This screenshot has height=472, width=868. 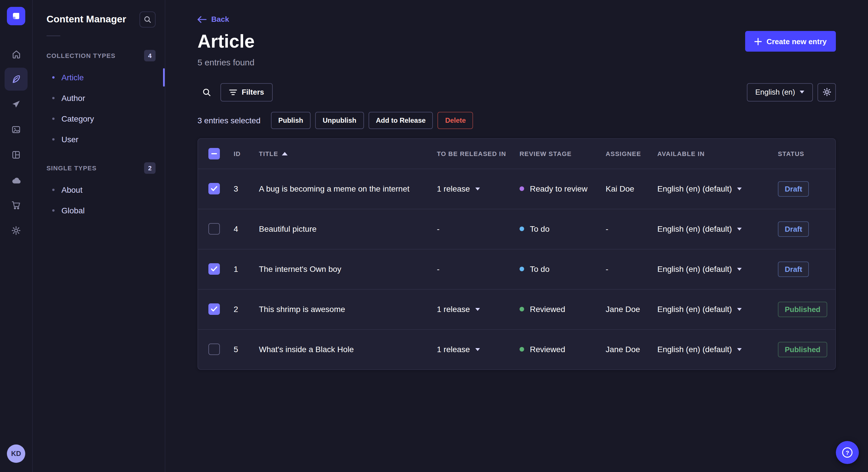 What do you see at coordinates (214, 269) in the screenshot?
I see `check-icon` at bounding box center [214, 269].